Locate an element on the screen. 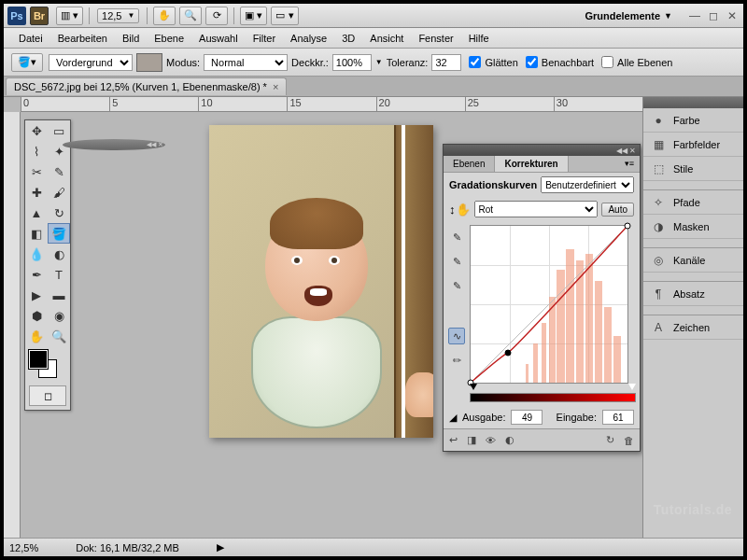  hand-tool: ✋ is located at coordinates (36, 336).